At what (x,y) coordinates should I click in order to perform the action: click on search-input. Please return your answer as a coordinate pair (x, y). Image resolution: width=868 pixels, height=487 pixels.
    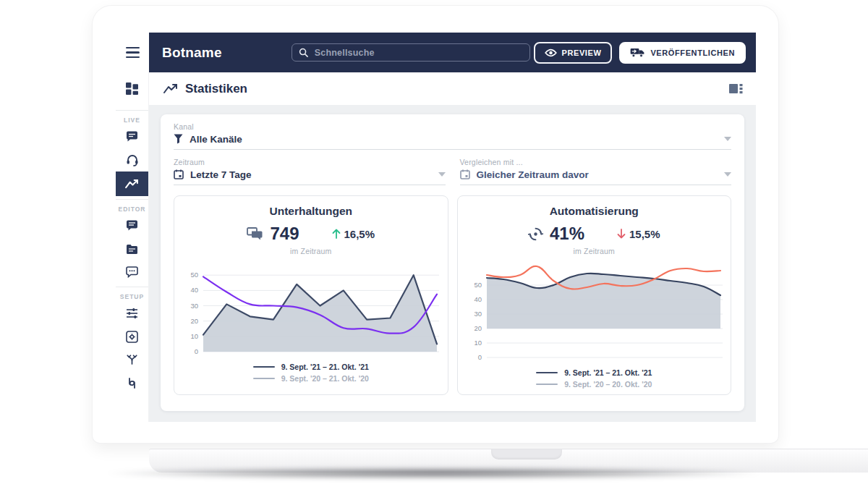
    Looking at the image, I should click on (418, 53).